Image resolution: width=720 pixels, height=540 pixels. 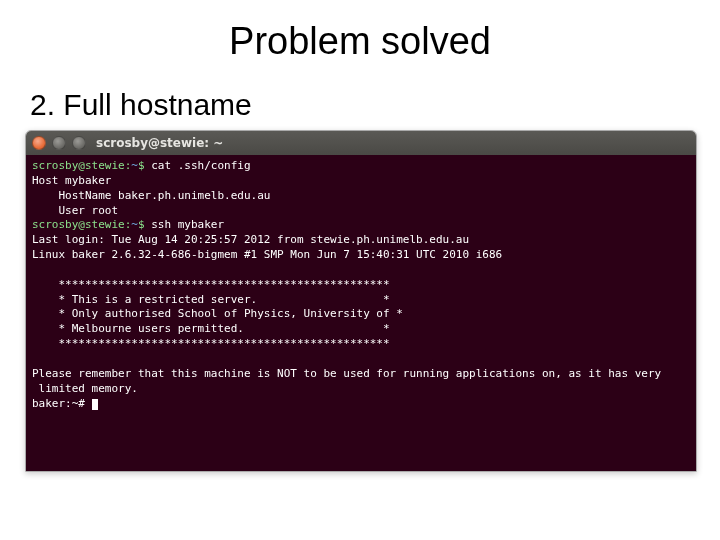 I want to click on command-text: ssh mybaker, so click(x=188, y=224).